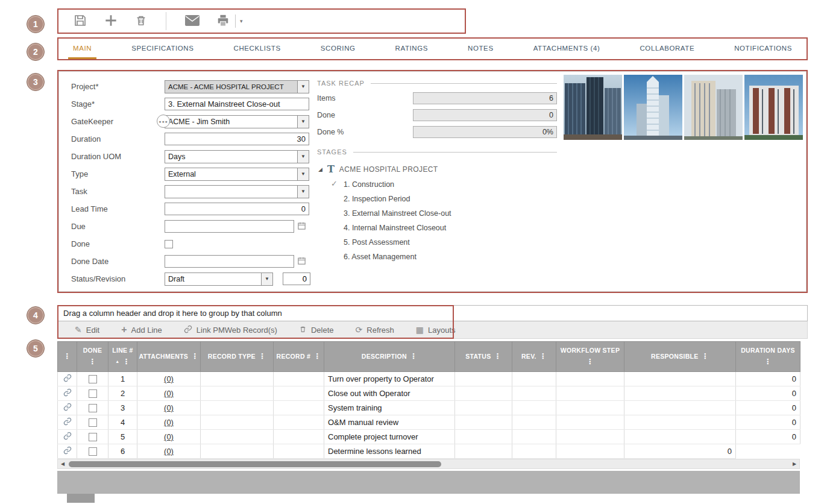 This screenshot has width=827, height=504. Describe the element at coordinates (237, 122) in the screenshot. I see `gatekeeper-select: ACME - Jim Smith ▼` at that location.